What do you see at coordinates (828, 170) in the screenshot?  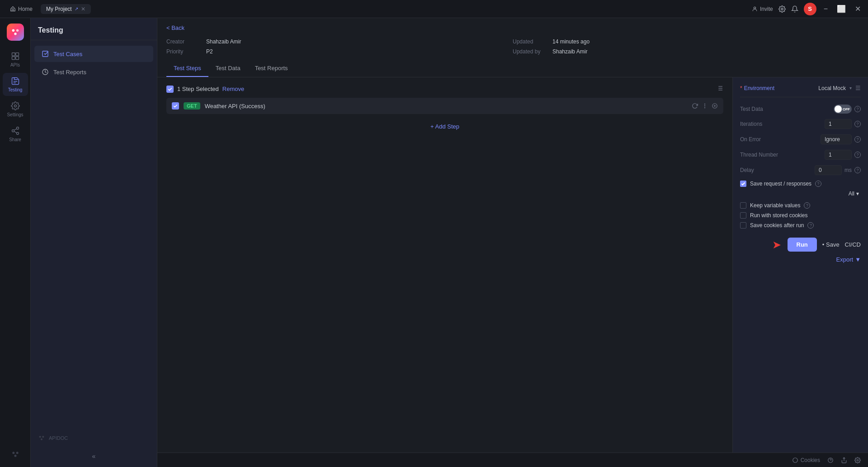 I see `delay-input` at bounding box center [828, 170].